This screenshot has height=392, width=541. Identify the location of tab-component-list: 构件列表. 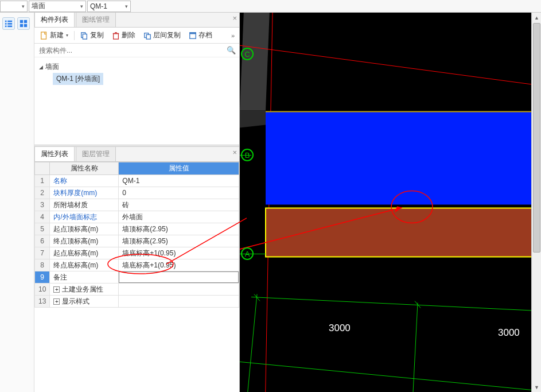
(55, 20).